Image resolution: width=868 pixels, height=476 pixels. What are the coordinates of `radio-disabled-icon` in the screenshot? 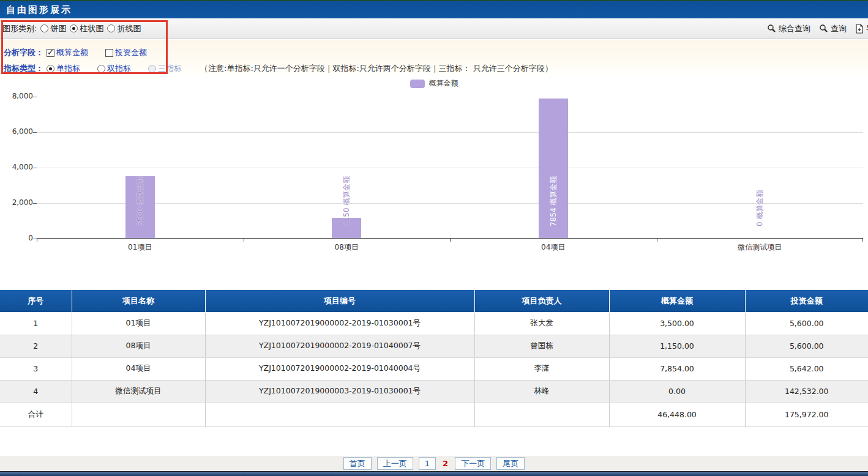 It's located at (152, 69).